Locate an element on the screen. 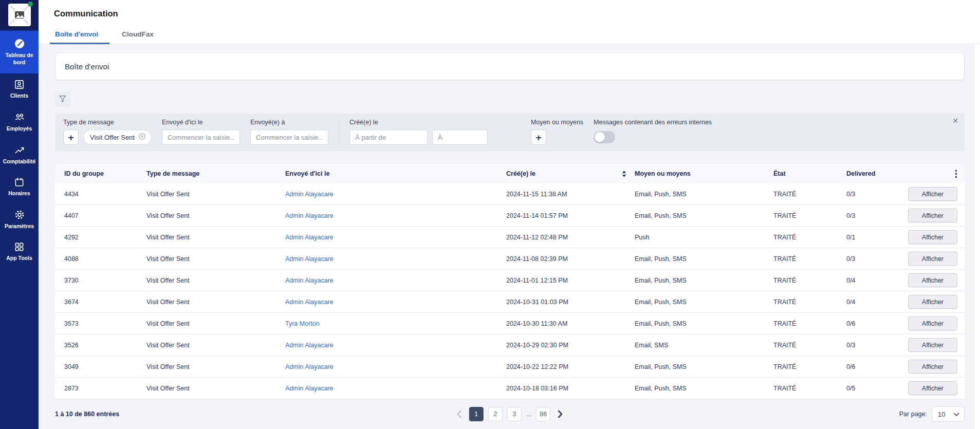  filter-type-de-message: Type de message + Visit Offer Sent is located at coordinates (107, 132).